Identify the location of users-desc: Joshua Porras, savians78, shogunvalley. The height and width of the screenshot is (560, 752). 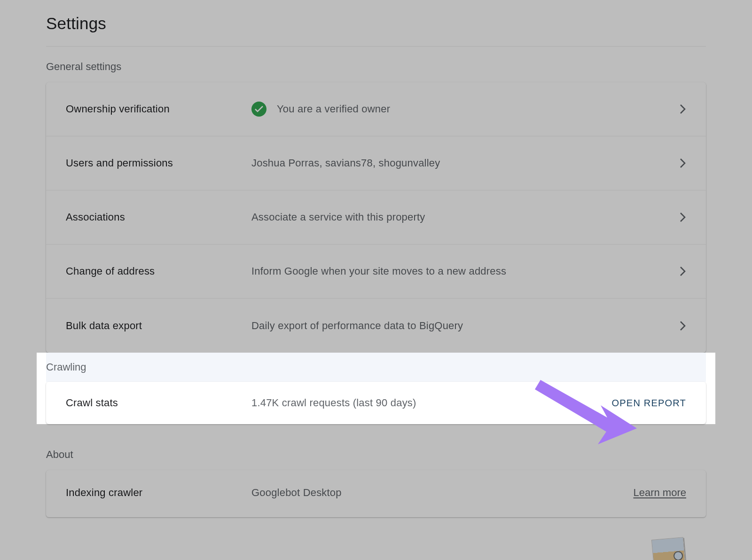
(346, 163).